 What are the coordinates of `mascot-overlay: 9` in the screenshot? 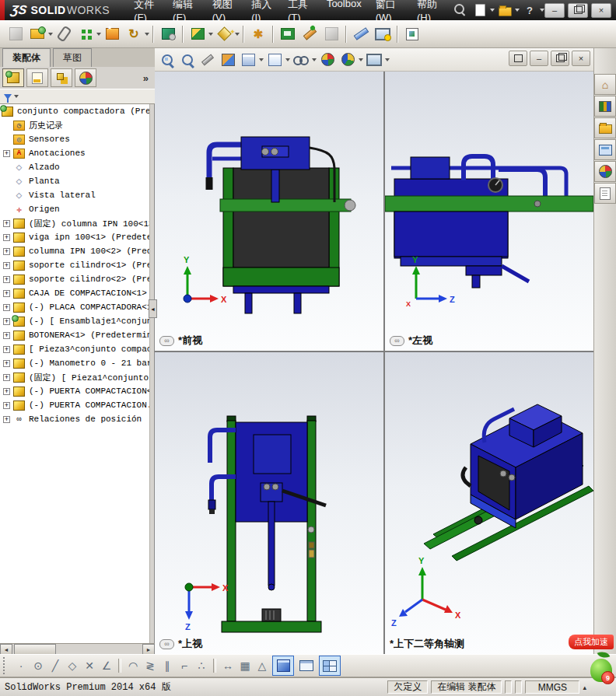 It's located at (601, 669).